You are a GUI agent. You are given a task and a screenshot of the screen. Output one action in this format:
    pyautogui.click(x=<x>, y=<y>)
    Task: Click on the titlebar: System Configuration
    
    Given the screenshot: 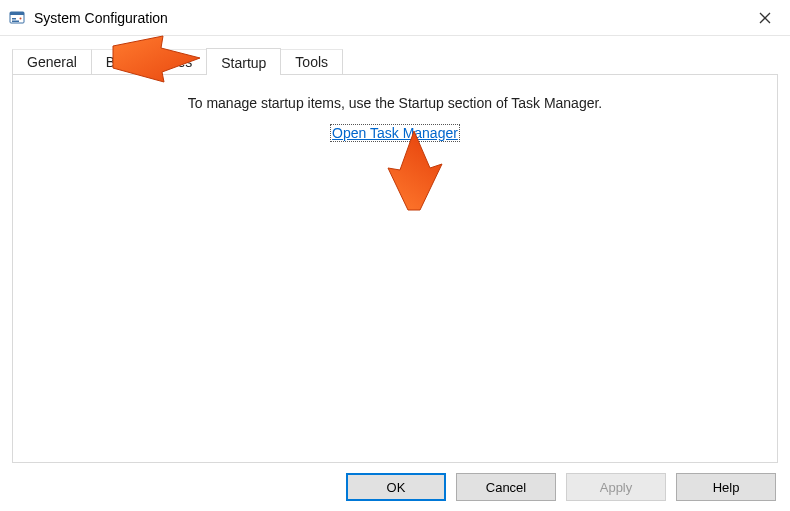 What is the action you would take?
    pyautogui.click(x=395, y=18)
    